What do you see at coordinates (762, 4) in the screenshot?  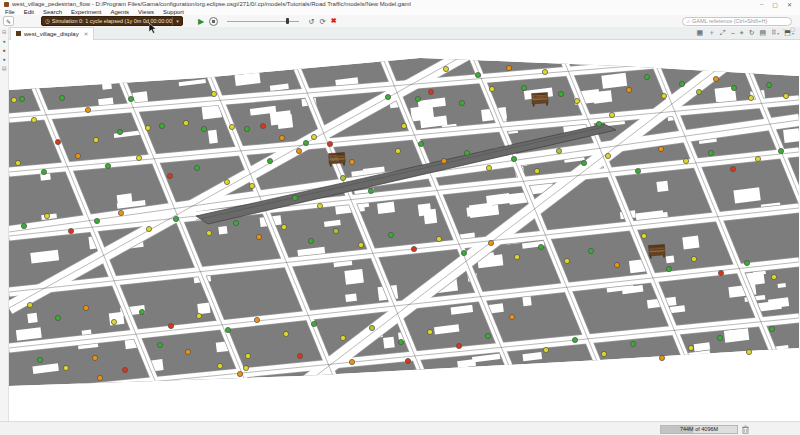 I see `minimize-button: –` at bounding box center [762, 4].